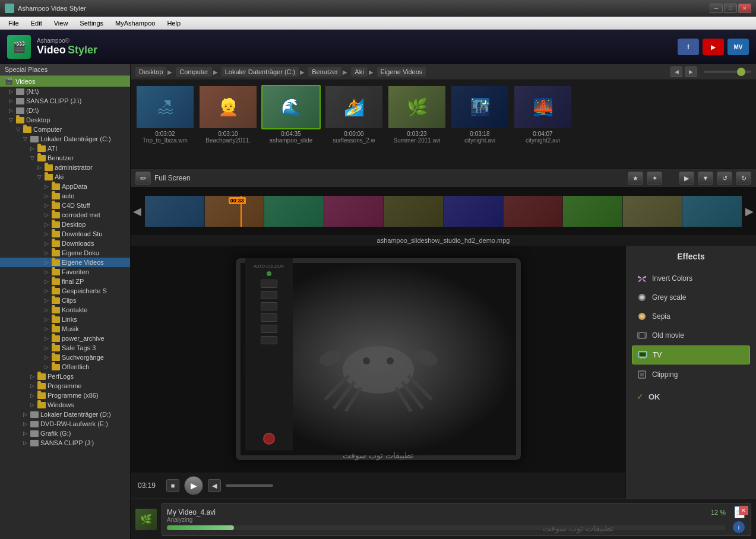 Image resolution: width=756 pixels, height=539 pixels. Describe the element at coordinates (725, 178) in the screenshot. I see `rotate-left-button: ↺` at that location.